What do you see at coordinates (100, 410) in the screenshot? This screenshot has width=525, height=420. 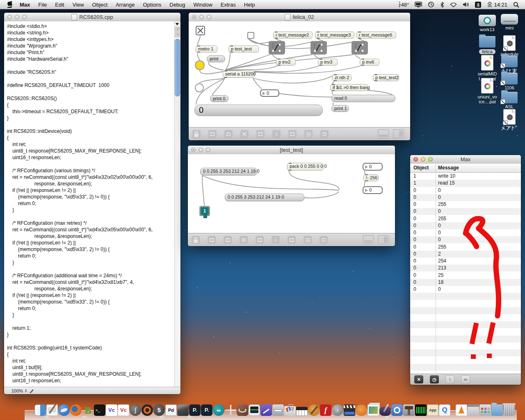 I see `dock-terminal: >_` at bounding box center [100, 410].